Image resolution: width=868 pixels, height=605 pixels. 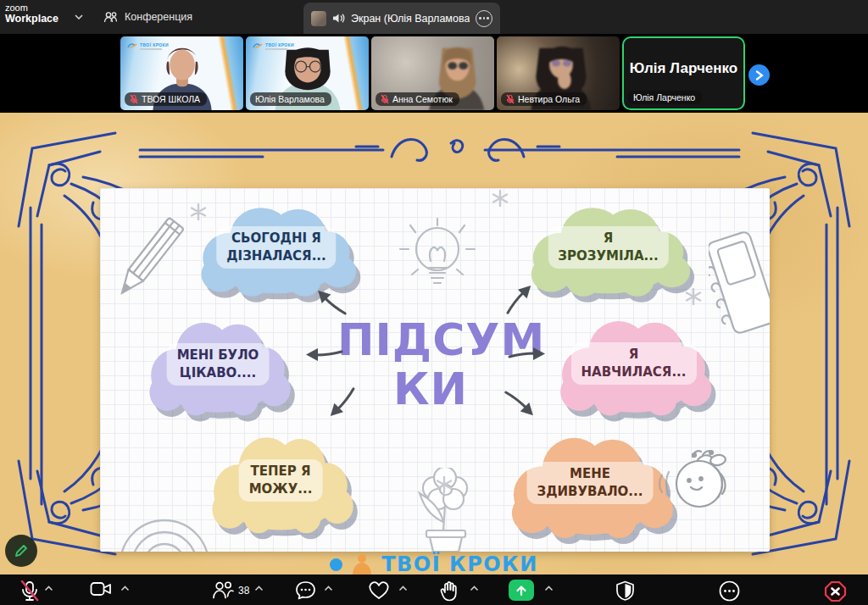 What do you see at coordinates (32, 19) in the screenshot?
I see `logo-line2: Workplace` at bounding box center [32, 19].